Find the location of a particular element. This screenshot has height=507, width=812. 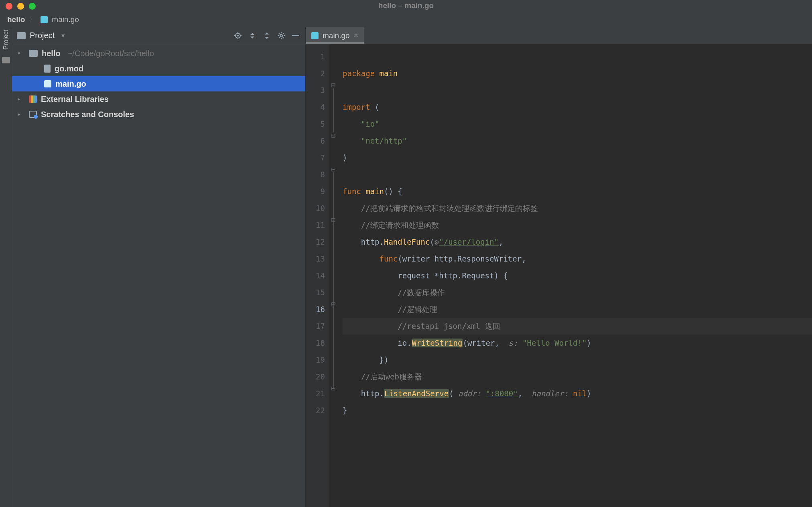

line-number: 6 is located at coordinates (315, 141).